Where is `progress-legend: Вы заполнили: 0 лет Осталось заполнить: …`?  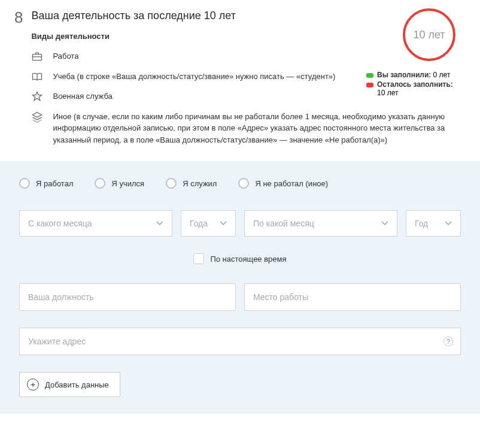 progress-legend: Вы заполнили: 0 лет Осталось заполнить: … is located at coordinates (414, 84).